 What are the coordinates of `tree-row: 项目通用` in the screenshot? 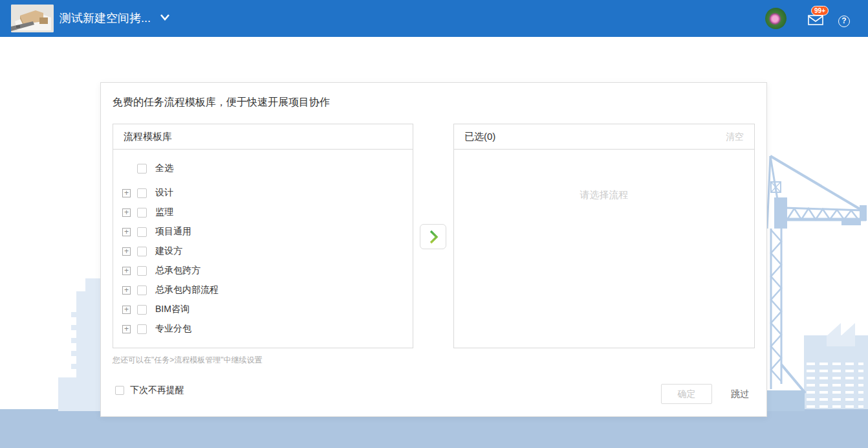 It's located at (268, 232).